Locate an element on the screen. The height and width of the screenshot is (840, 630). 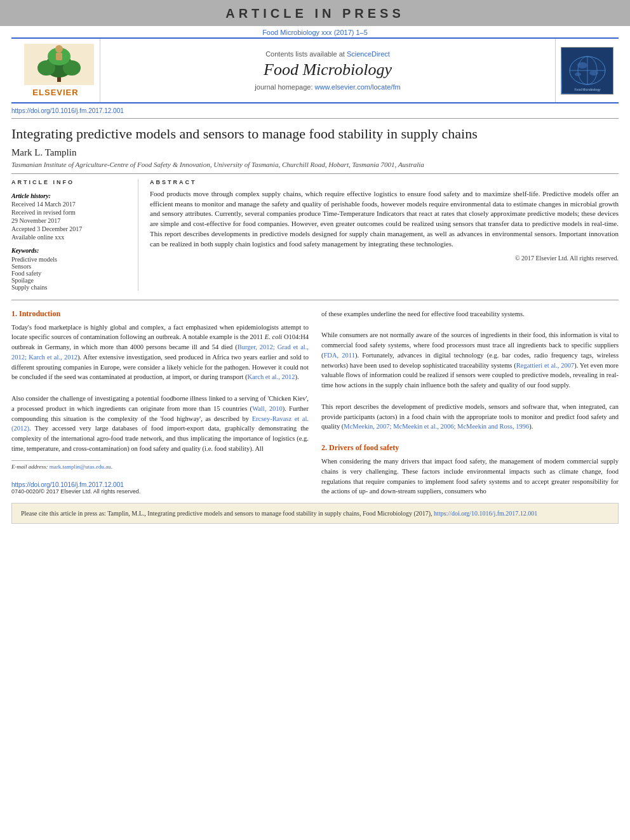
food-microbiology-logo-area: Food Microbiology is located at coordinates (587, 70).